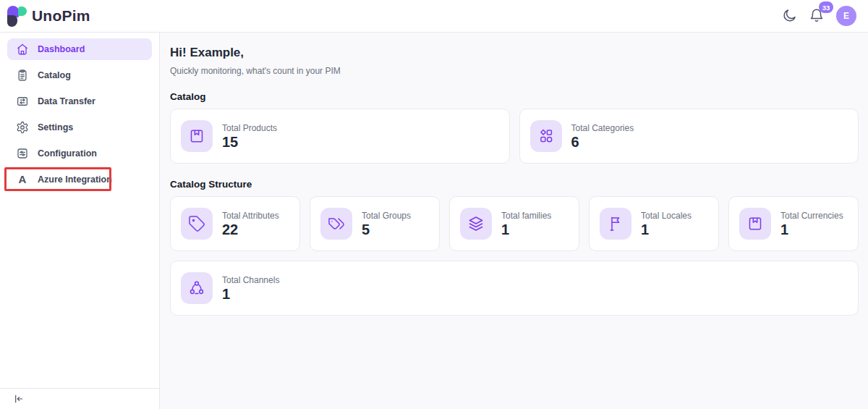 Image resolution: width=868 pixels, height=409 pixels. Describe the element at coordinates (386, 230) in the screenshot. I see `stat-value: 5` at that location.